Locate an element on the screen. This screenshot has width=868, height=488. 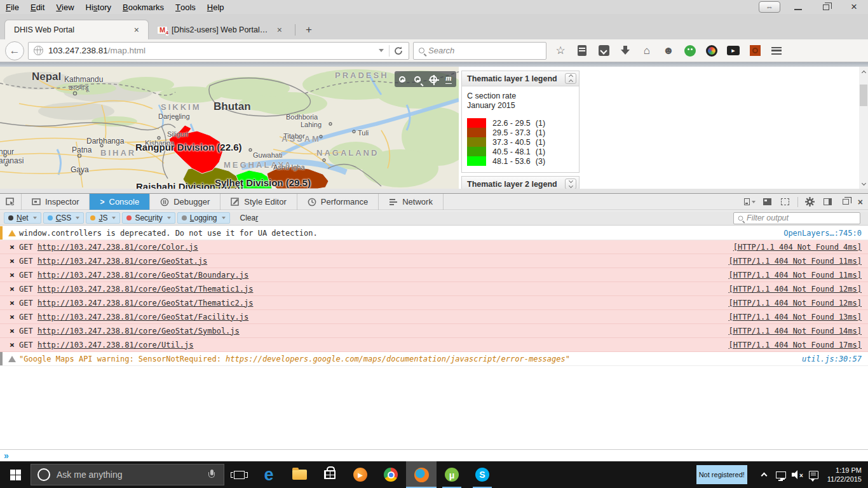
youtube-extension-icon: ▶ is located at coordinates (733, 51).